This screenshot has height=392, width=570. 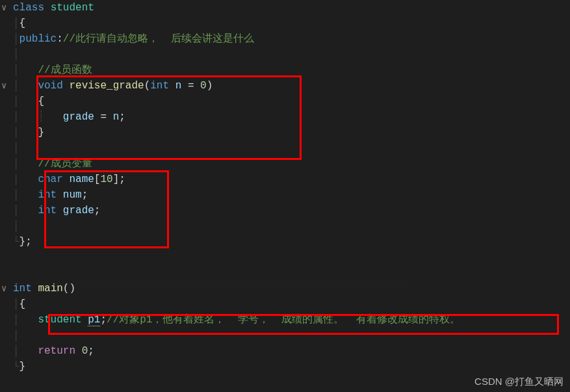 I want to click on variable: n, so click(x=116, y=117).